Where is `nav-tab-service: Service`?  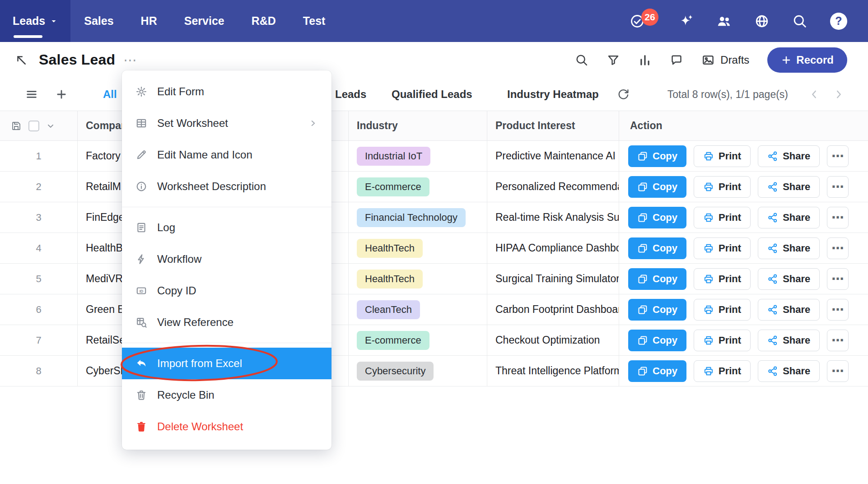 nav-tab-service: Service is located at coordinates (204, 21).